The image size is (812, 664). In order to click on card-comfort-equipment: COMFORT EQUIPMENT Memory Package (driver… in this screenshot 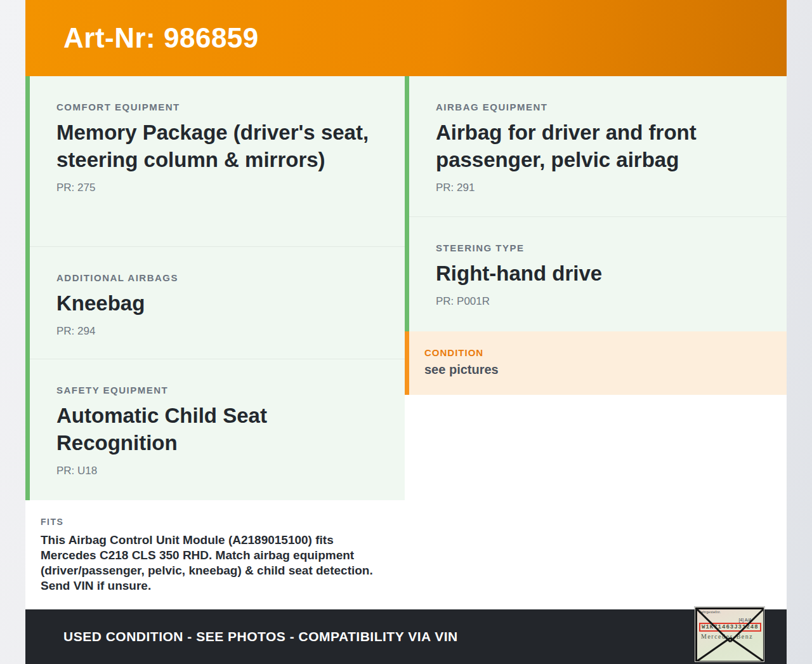, I will do `click(217, 161)`.